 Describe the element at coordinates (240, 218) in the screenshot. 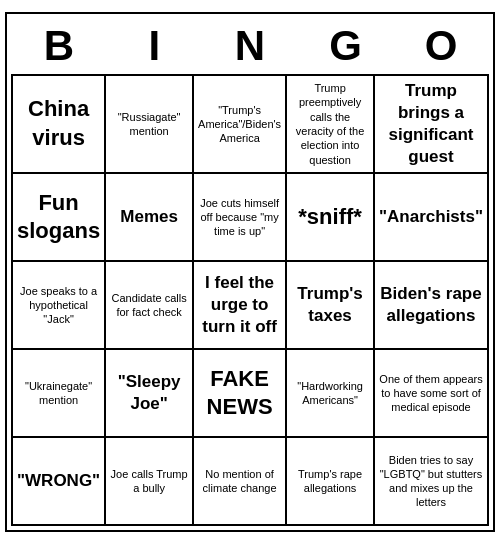

I see `bingo-cell-7: Joe cuts himself off because "my time is…` at that location.